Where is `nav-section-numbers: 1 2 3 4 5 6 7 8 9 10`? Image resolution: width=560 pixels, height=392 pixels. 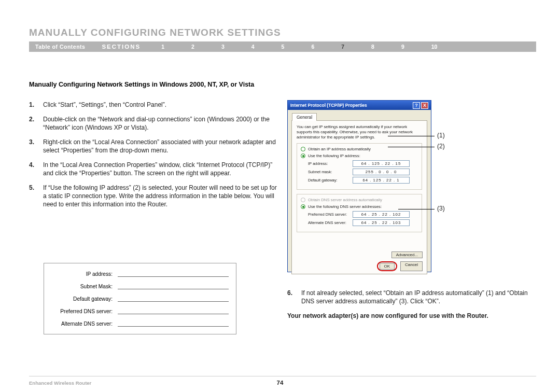
nav-section-numbers: 1 2 3 4 5 6 7 8 9 10 is located at coordinates (299, 47).